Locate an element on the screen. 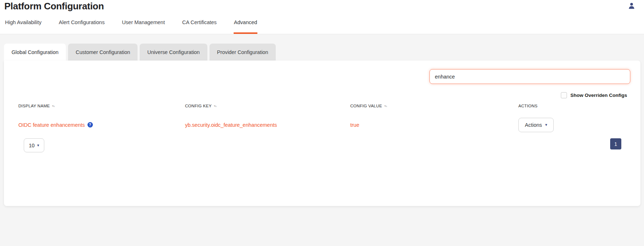 The height and width of the screenshot is (246, 644). table-footer: 10 ▾ 1 is located at coordinates (322, 142).